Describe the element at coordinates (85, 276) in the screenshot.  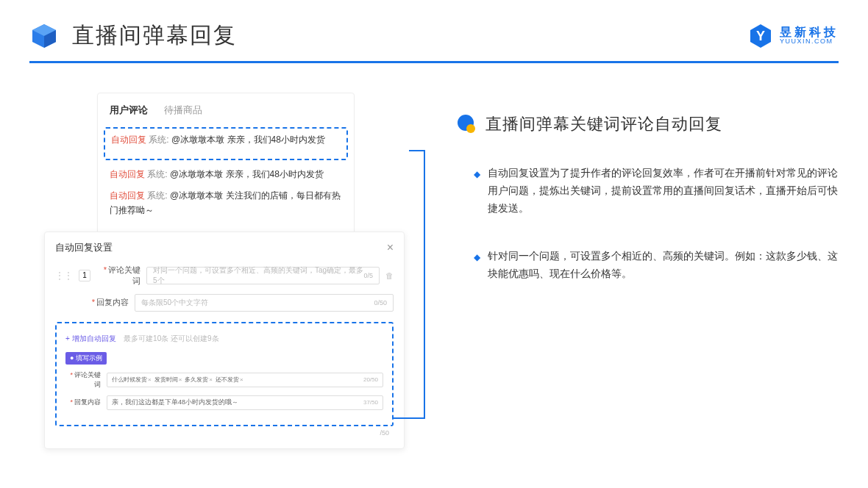
I see `row-number: 1` at that location.